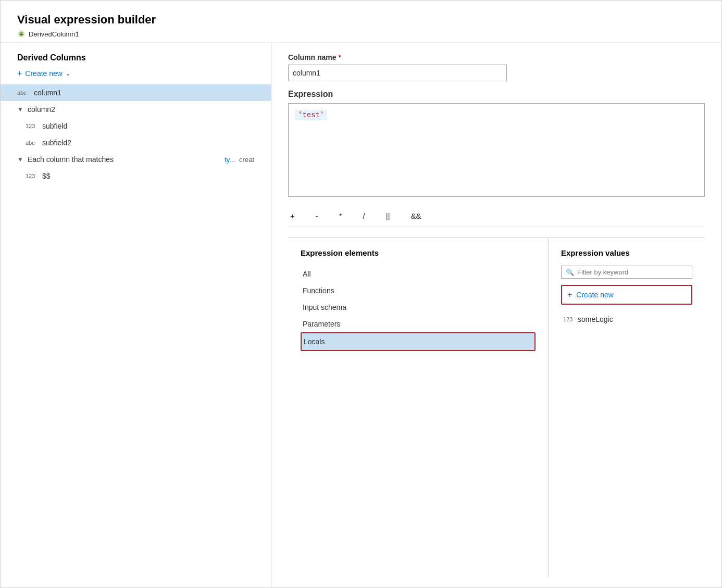 The image size is (722, 588). Describe the element at coordinates (340, 57) in the screenshot. I see `required-star: *` at that location.